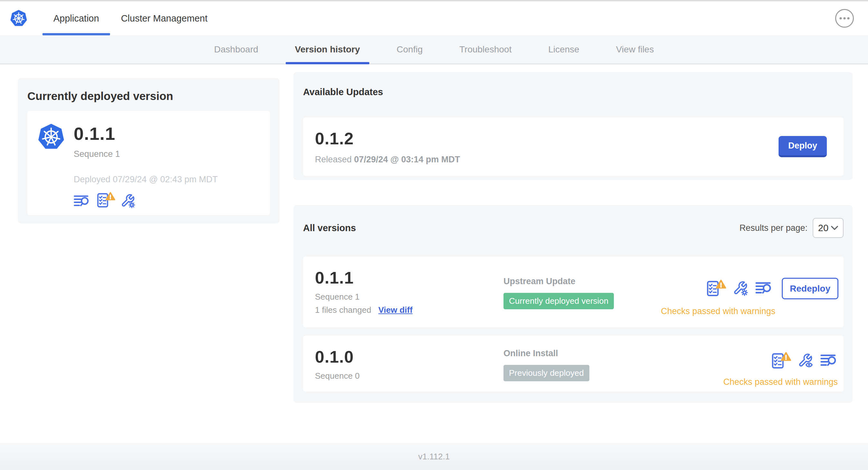 The image size is (868, 470). What do you see at coordinates (613, 367) in the screenshot?
I see `version-row-source: Online Install Previously deployed` at bounding box center [613, 367].